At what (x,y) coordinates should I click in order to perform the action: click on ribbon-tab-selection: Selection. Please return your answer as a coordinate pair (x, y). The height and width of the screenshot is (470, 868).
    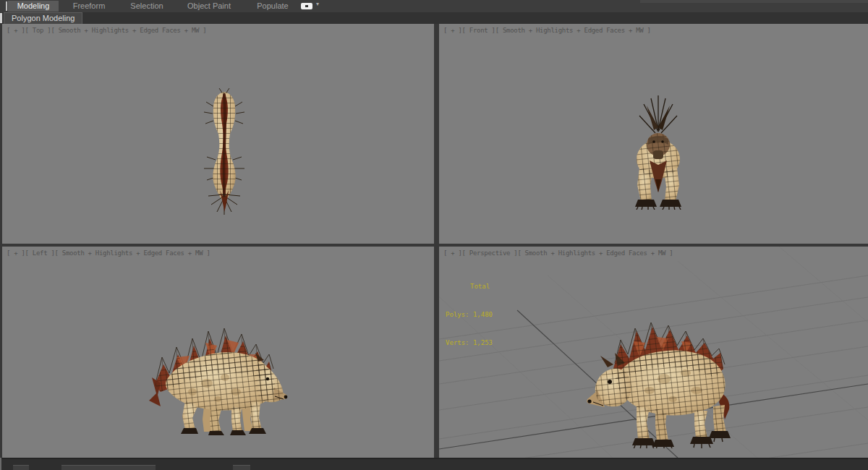
    Looking at the image, I should click on (147, 6).